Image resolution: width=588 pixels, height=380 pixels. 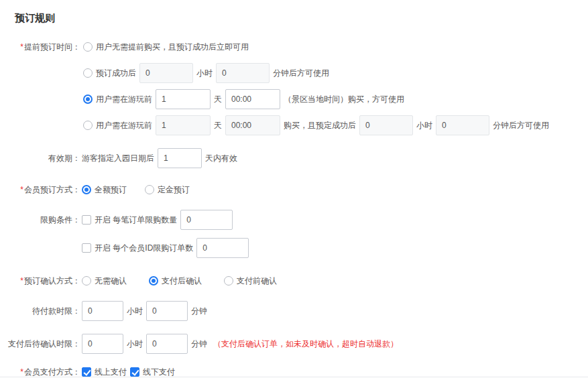 I want to click on after-success-hours-input, so click(x=166, y=73).